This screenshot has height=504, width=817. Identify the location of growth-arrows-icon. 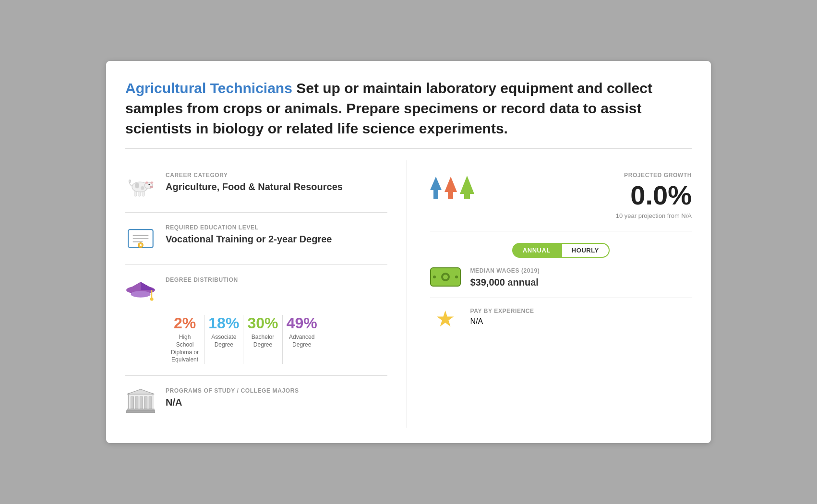
(452, 187).